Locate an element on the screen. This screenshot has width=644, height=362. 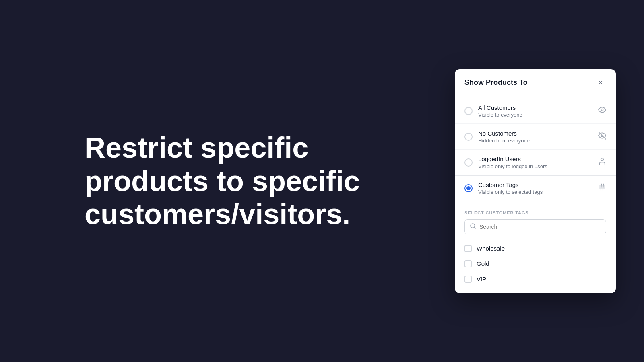
option-all-customers: All Customers Visible to everyone is located at coordinates (535, 111).